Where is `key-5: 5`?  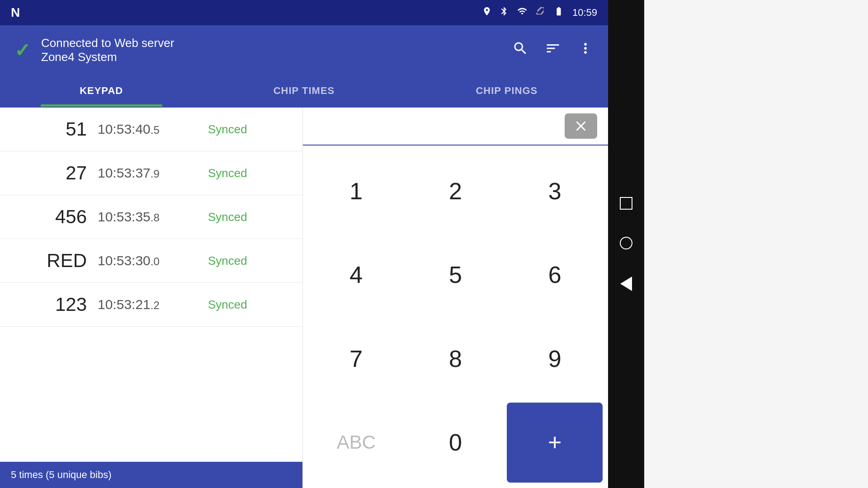 key-5: 5 is located at coordinates (456, 275).